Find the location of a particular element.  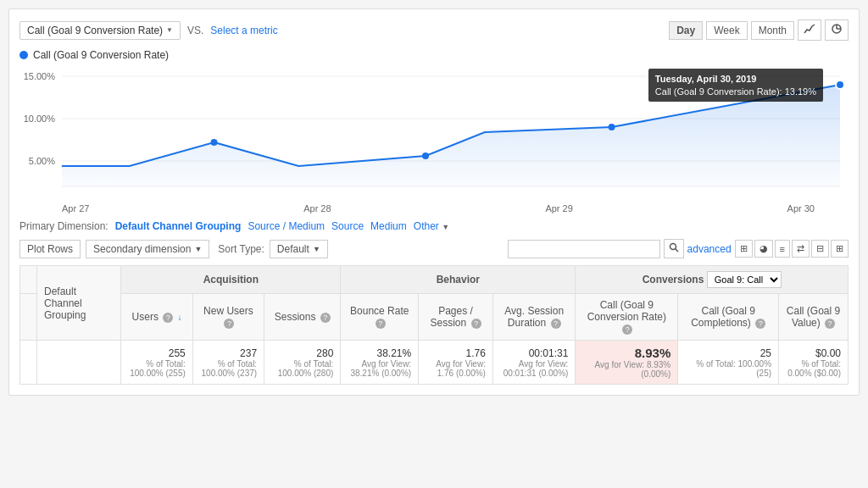

totals-value: $0.00 % of Total: 0.00% ($0.00) is located at coordinates (814, 363).